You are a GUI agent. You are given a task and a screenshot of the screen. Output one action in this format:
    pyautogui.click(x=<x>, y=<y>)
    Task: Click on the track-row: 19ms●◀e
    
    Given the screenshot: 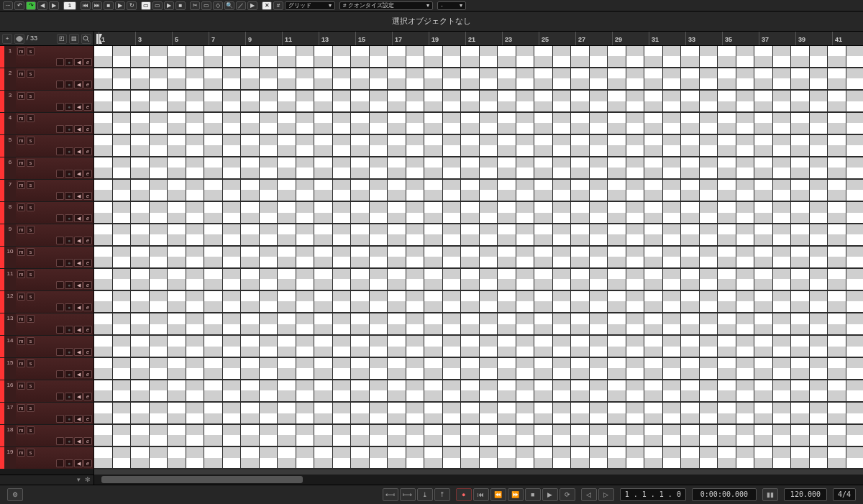 What is the action you would take?
    pyautogui.click(x=47, y=459)
    